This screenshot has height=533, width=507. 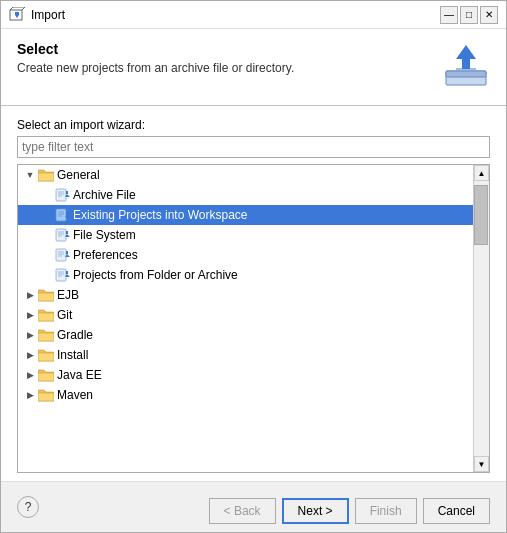 What do you see at coordinates (254, 106) in the screenshot?
I see `header-separator` at bounding box center [254, 106].